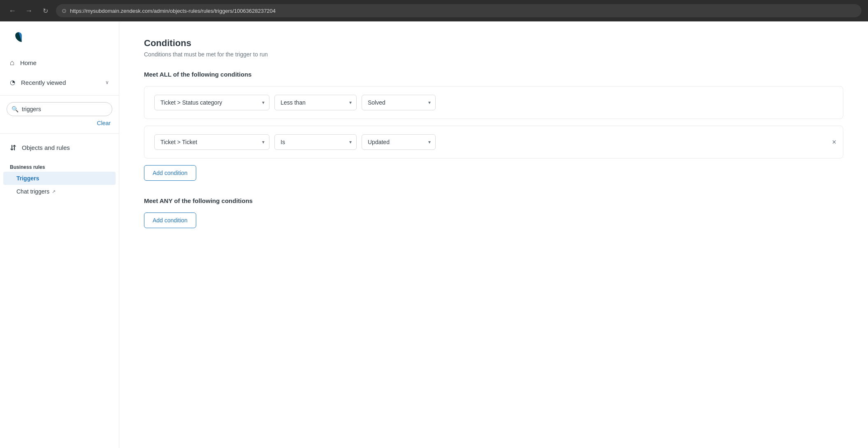  What do you see at coordinates (170, 173) in the screenshot?
I see `add-condition-all-button: Add condition` at bounding box center [170, 173].